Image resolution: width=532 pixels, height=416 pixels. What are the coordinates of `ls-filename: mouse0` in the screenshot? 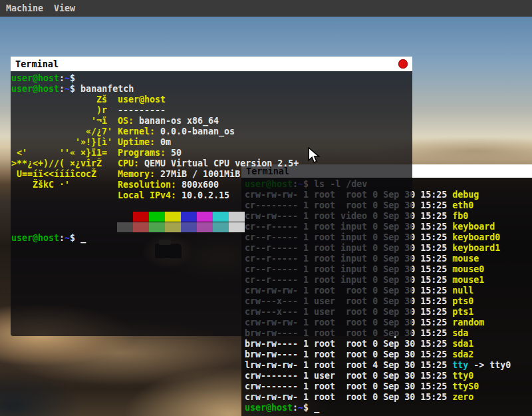 It's located at (468, 269).